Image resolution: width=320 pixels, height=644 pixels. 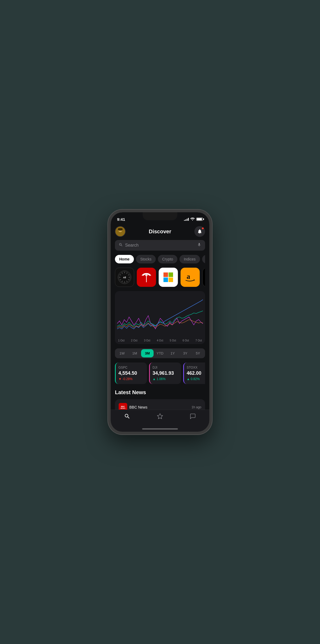 I want to click on tab-bar-search, so click(x=127, y=417).